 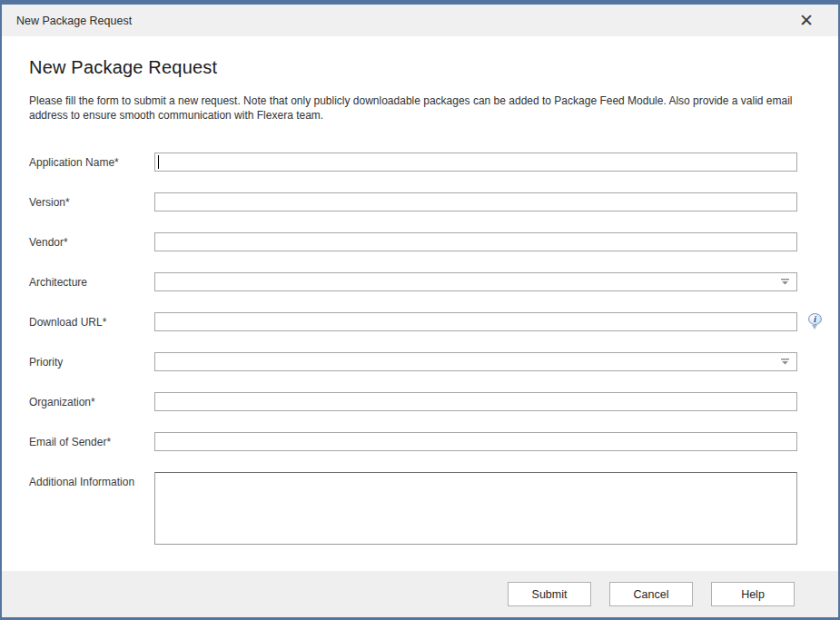 What do you see at coordinates (476, 508) in the screenshot?
I see `additional-information-control` at bounding box center [476, 508].